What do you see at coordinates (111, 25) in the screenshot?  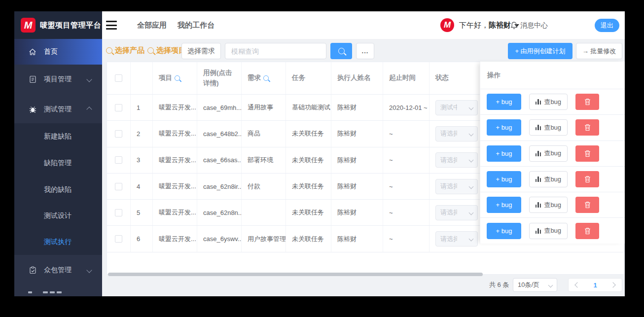 I see `hamburger-menu-icon` at bounding box center [111, 25].